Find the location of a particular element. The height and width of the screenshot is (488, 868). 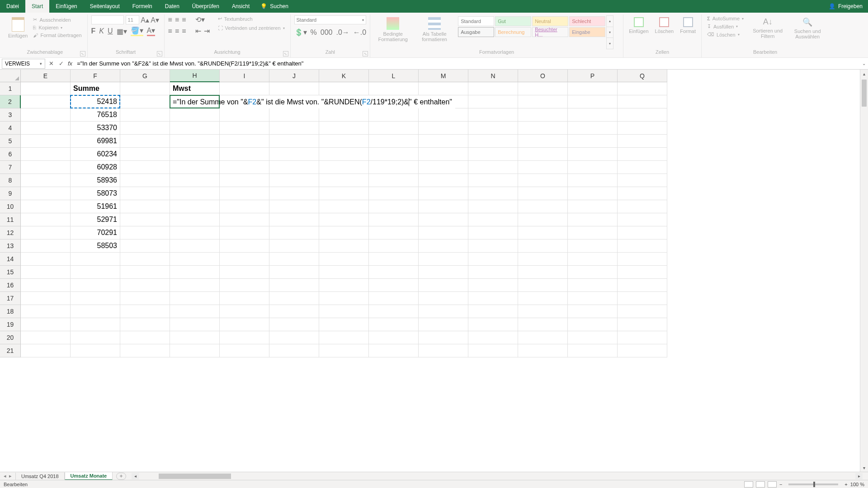

cell-N17 is located at coordinates (493, 298).